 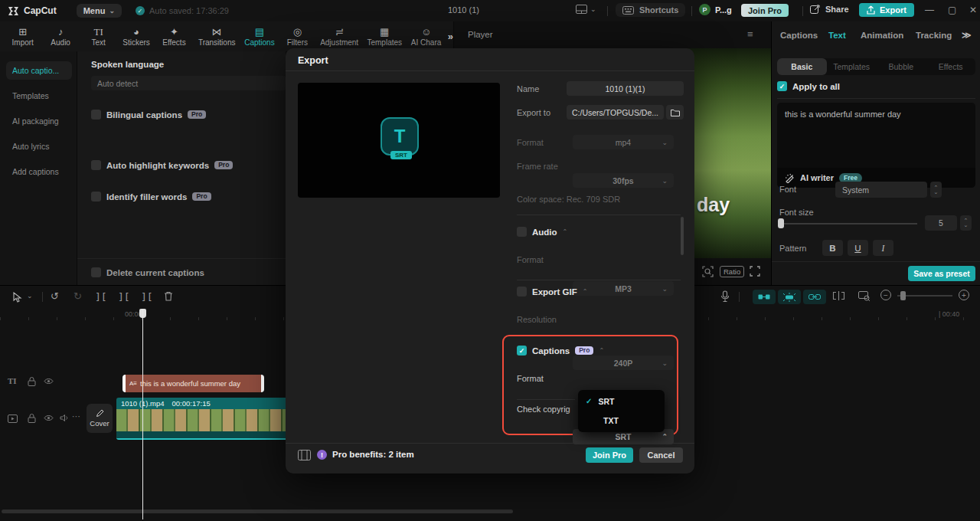 I want to click on tool-stickers: ◕Stickers, so click(x=136, y=37).